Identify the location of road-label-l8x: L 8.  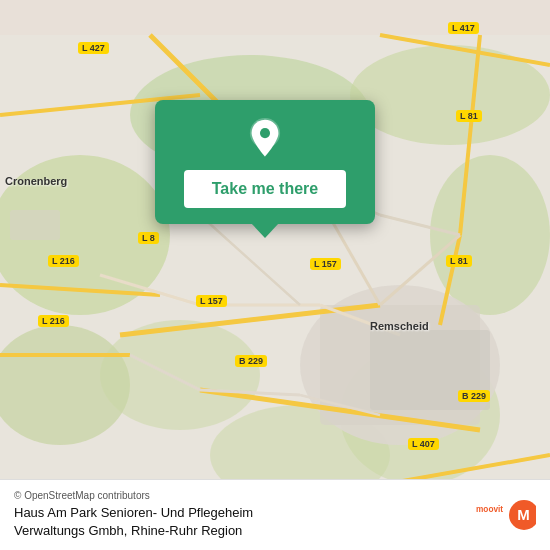
(148, 238).